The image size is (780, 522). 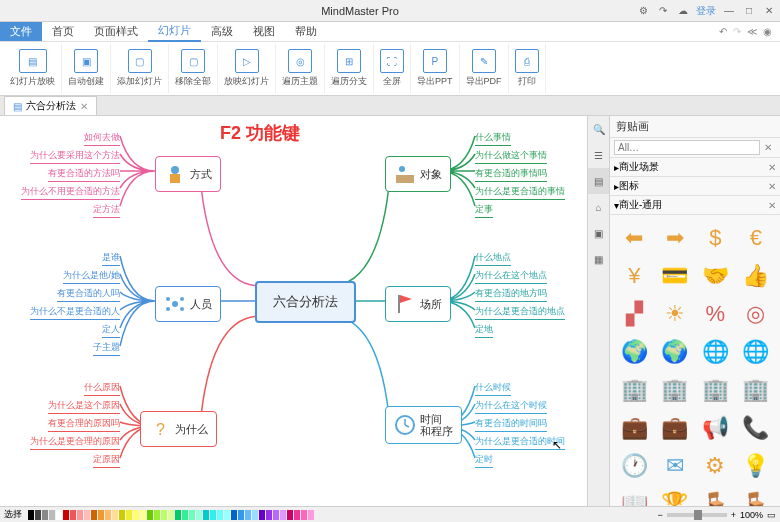 What do you see at coordinates (84, 406) in the screenshot?
I see `leaf-why-1: 为什么是这个原因` at bounding box center [84, 406].